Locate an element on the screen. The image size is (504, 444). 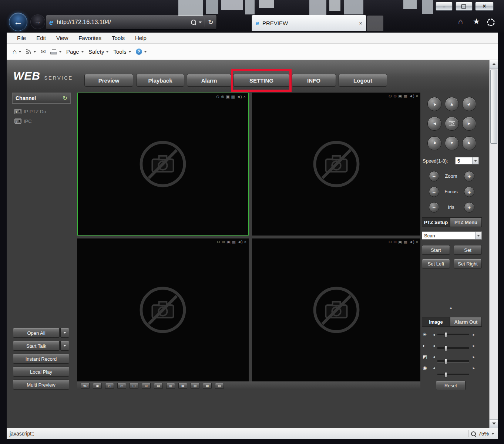
split-9-icon: ▦ is located at coordinates (183, 386).